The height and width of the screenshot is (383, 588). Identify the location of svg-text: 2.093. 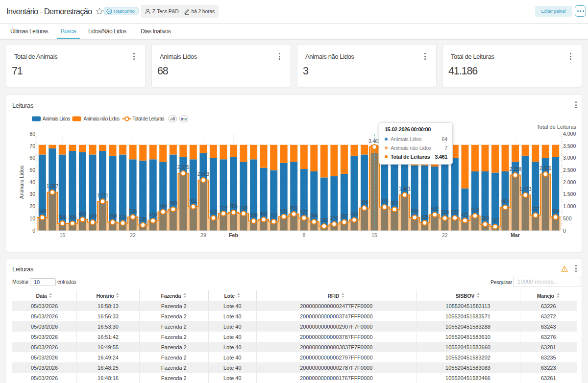
(204, 174).